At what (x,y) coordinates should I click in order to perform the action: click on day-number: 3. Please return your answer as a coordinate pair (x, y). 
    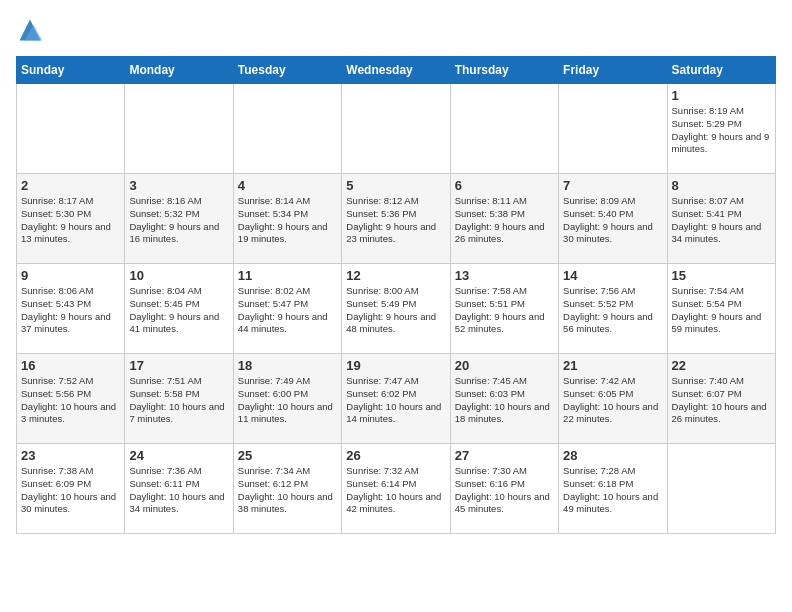
    Looking at the image, I should click on (178, 186).